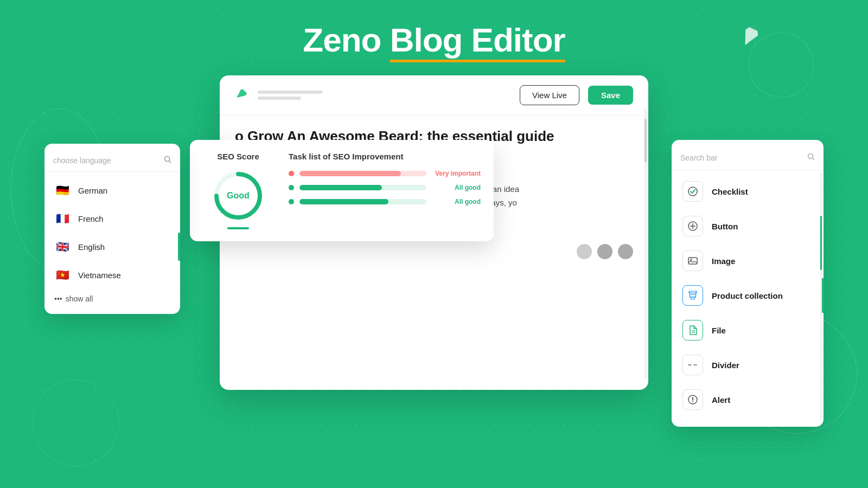  I want to click on language-search-row: choose language, so click(112, 162).